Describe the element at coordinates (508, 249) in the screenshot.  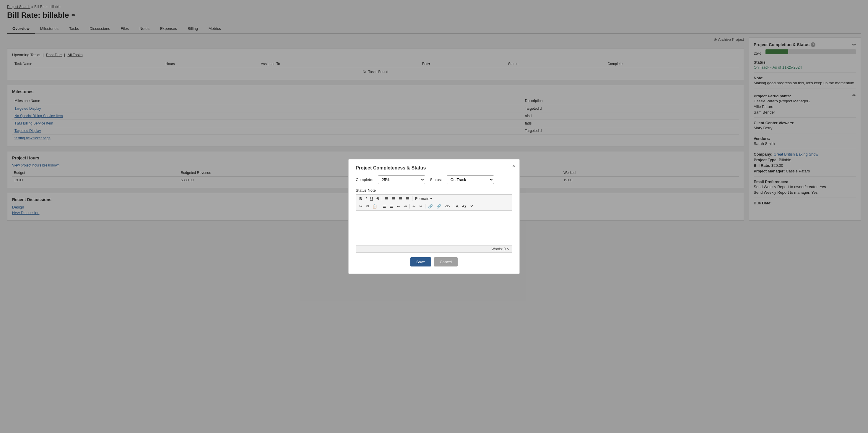
I see `resize-handle: ⤡` at that location.